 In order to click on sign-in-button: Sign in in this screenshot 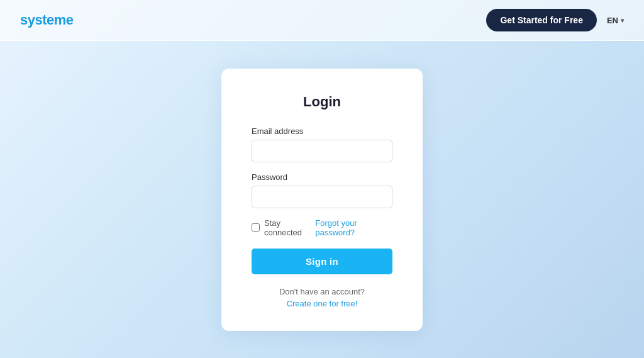, I will do `click(322, 262)`.